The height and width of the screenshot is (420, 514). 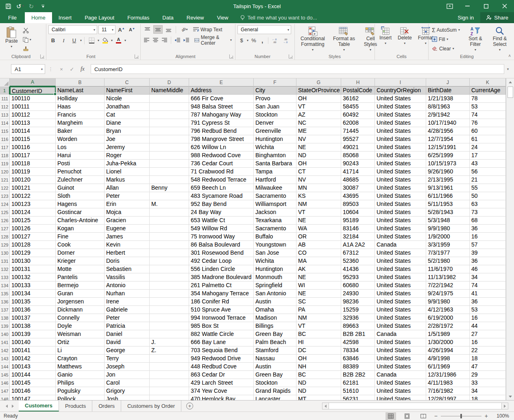 What do you see at coordinates (358, 147) in the screenshot?
I see `cell: 49021` at bounding box center [358, 147].